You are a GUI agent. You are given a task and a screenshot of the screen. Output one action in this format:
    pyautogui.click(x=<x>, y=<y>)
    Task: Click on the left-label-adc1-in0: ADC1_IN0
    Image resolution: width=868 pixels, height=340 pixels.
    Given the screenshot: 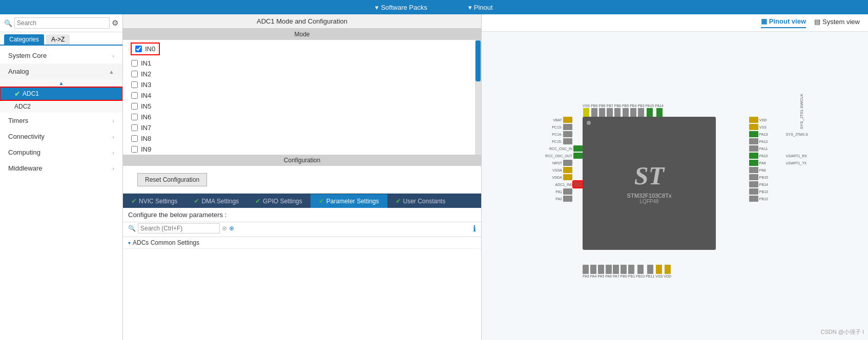 What is the action you would take?
    pyautogui.click(x=557, y=184)
    